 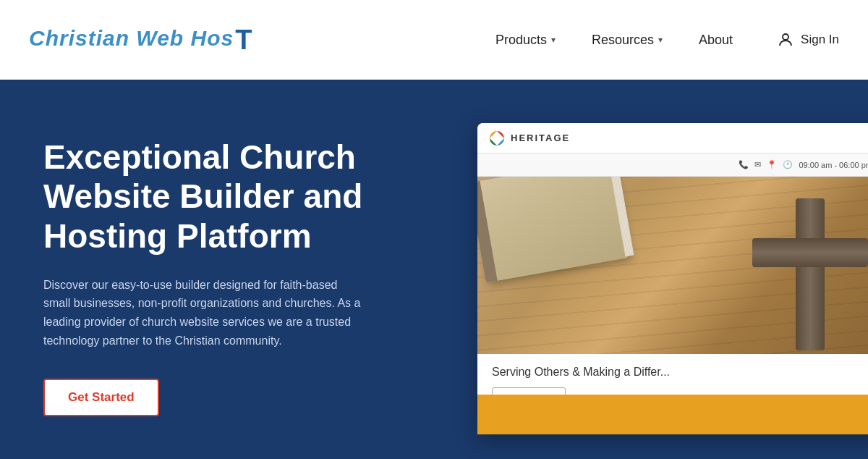 I want to click on resources-chevron-icon: ▾, so click(x=660, y=40).